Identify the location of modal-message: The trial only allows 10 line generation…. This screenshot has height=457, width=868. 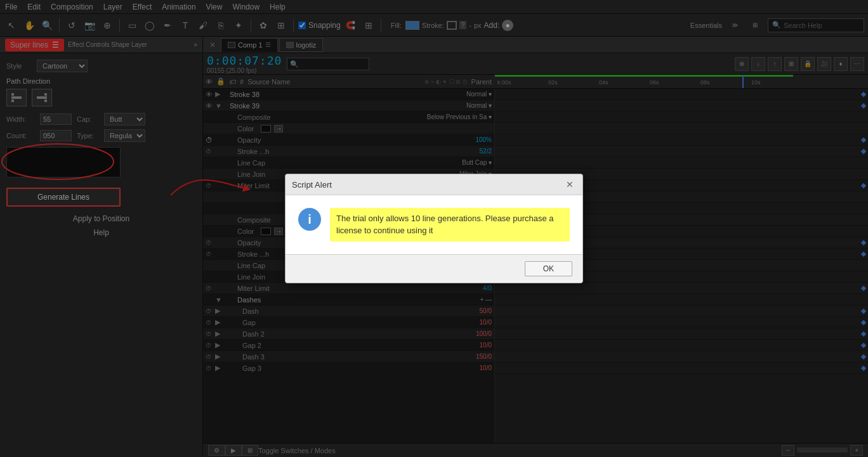
(450, 224).